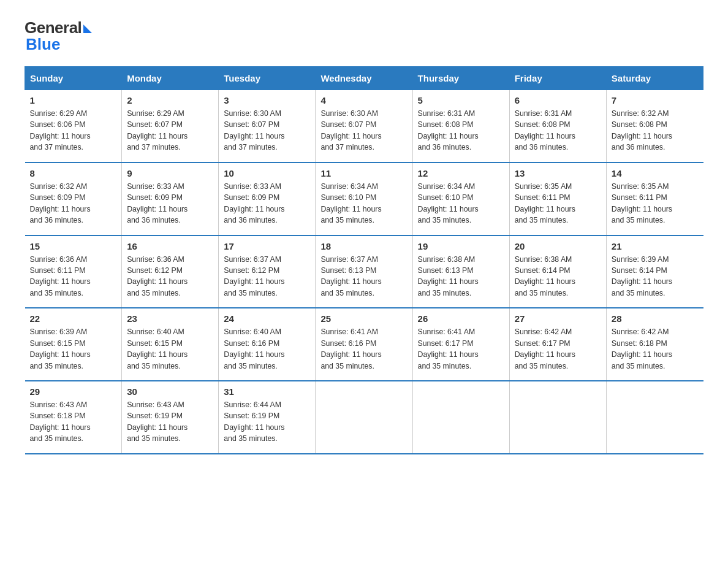 This screenshot has height=563, width=728. I want to click on day-number: 20, so click(558, 247).